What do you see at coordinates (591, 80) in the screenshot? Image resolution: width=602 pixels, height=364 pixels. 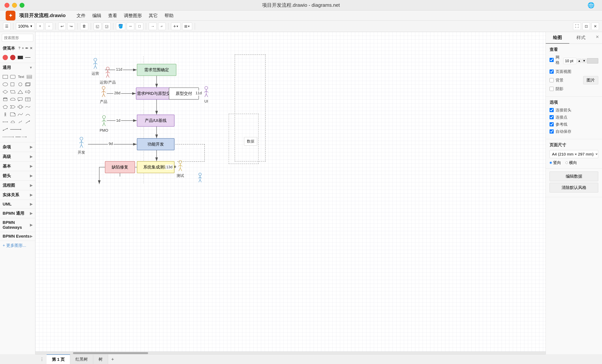 I see `bg-picture-button: 图片` at bounding box center [591, 80].